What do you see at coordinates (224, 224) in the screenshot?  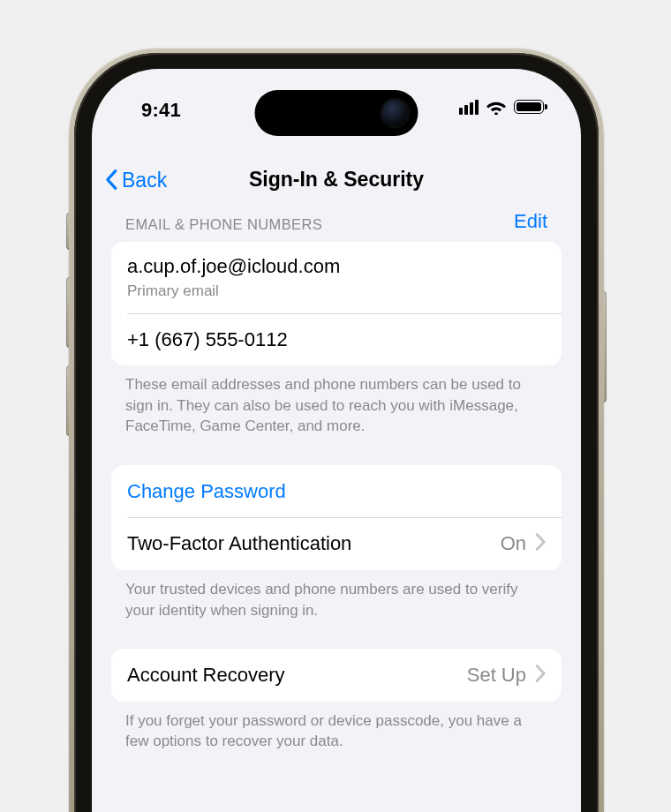 I see `section-header-label: EMAIL & PHONE NUMBERS` at bounding box center [224, 224].